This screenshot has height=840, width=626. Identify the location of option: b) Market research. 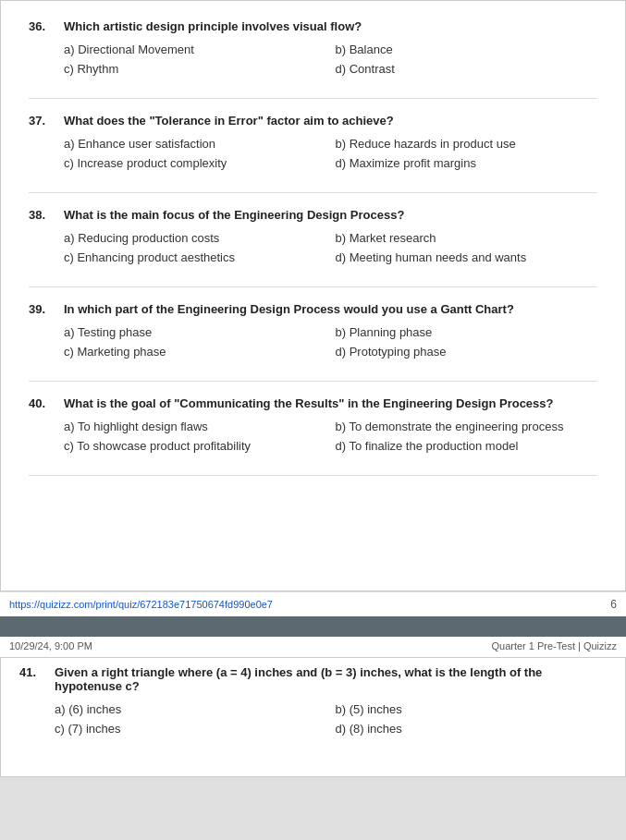
(467, 238).